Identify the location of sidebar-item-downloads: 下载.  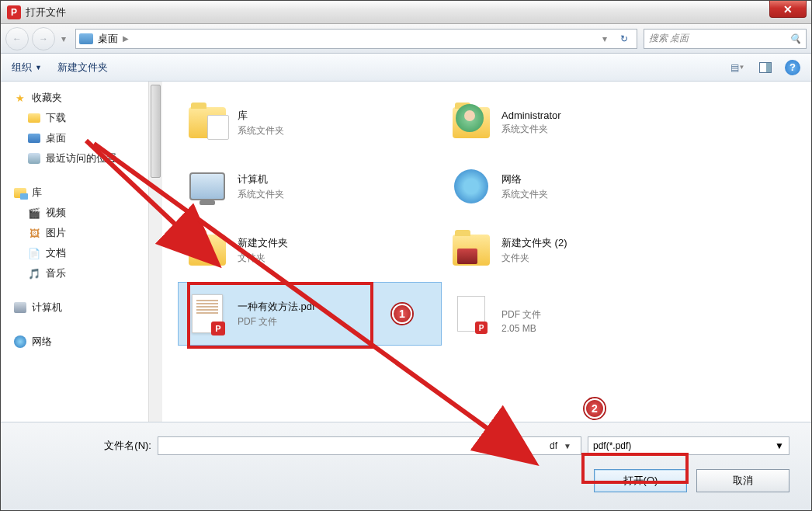
(86, 118).